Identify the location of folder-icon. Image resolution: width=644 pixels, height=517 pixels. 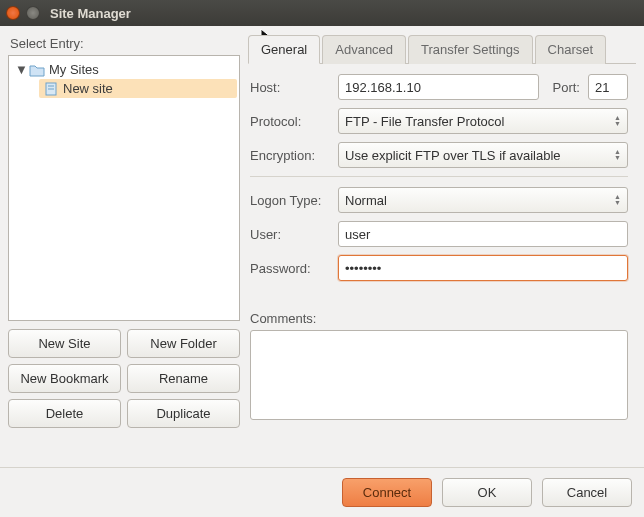
(37, 70).